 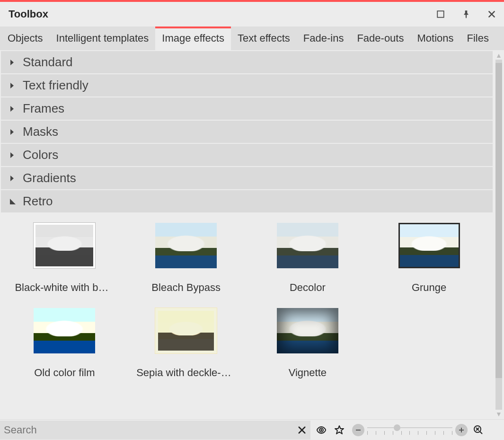 What do you see at coordinates (380, 38) in the screenshot?
I see `tab-fade-outs: Fade-outs` at bounding box center [380, 38].